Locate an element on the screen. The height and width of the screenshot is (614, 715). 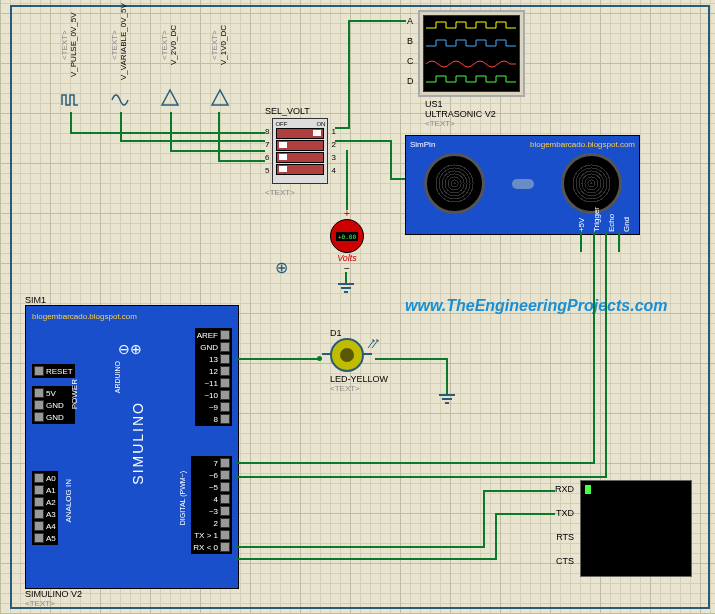
voltmeter: + +0.00 Volts − is located at coordinates (347, 241).